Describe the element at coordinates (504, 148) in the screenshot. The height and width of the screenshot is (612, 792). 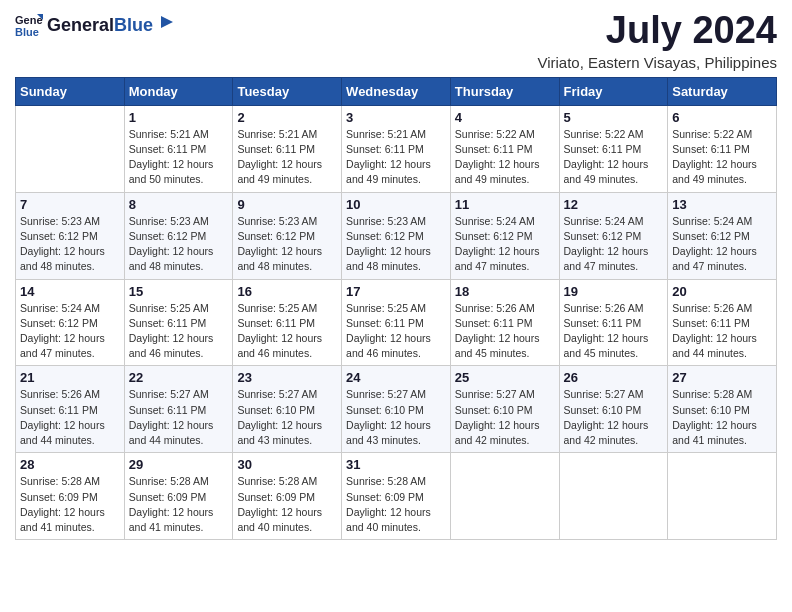
I see `calendar-cell: 4Sunrise: 5:22 AM Sunset: 6:11 PM Daylig…` at that location.